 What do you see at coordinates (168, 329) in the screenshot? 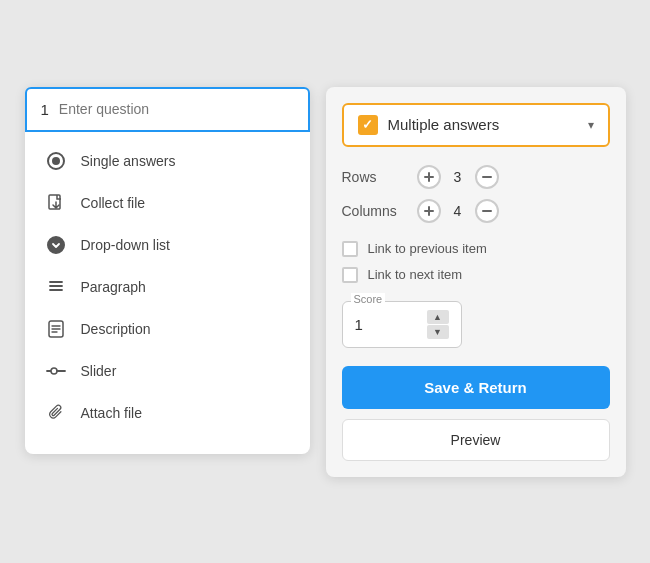
I see `menu-item-description: Description` at bounding box center [168, 329].